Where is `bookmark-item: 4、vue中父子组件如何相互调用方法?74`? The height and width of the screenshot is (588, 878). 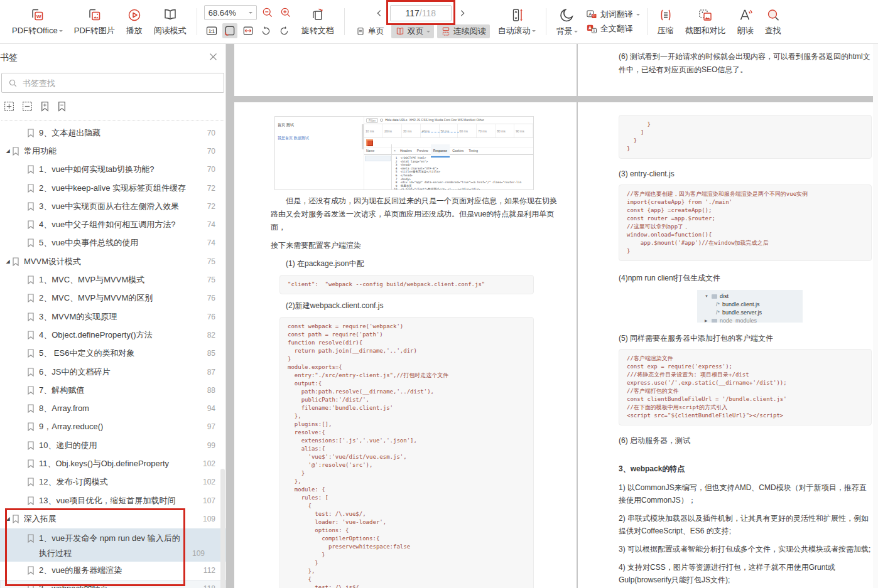 bookmark-item: 4、vue中父子组件如何相互调用方法?74 is located at coordinates (113, 225).